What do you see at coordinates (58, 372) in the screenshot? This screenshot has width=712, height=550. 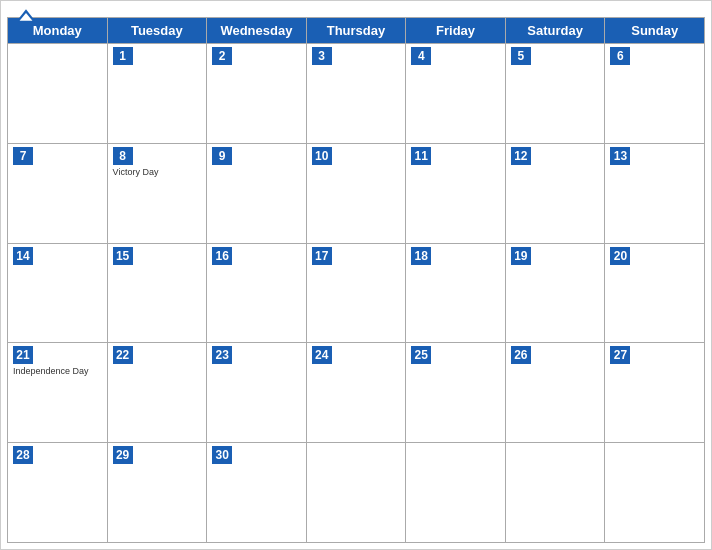 I see `holiday-label: Independence Day` at bounding box center [58, 372].